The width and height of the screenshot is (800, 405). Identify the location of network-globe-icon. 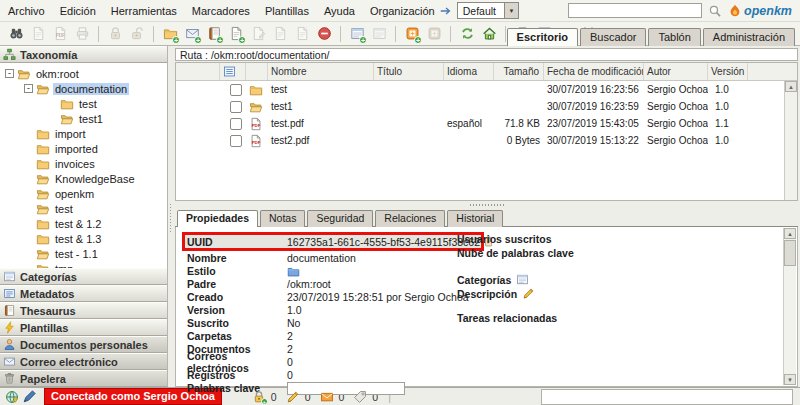
(12, 397).